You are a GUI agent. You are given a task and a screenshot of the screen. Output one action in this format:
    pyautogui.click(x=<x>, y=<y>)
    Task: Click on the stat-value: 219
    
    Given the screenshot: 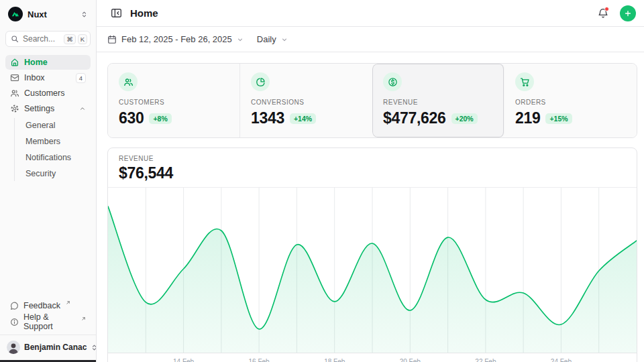 What is the action you would take?
    pyautogui.click(x=527, y=118)
    